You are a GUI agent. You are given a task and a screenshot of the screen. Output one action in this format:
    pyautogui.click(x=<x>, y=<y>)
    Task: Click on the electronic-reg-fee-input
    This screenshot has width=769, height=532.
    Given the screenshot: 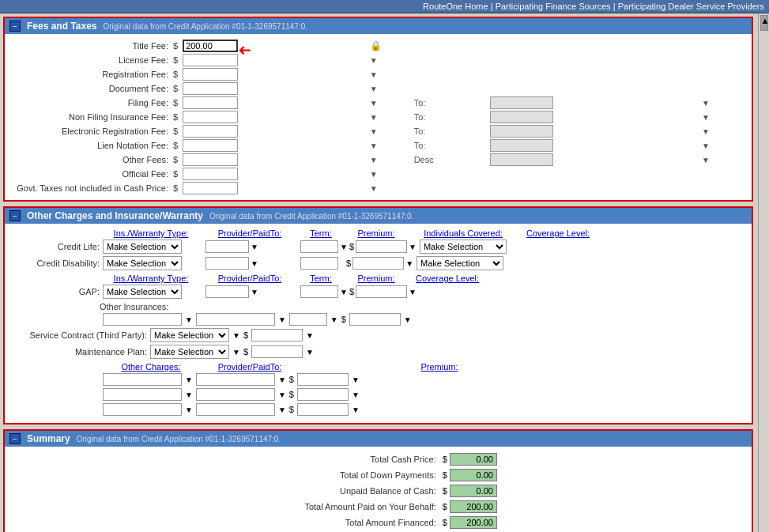 What is the action you would take?
    pyautogui.click(x=210, y=131)
    